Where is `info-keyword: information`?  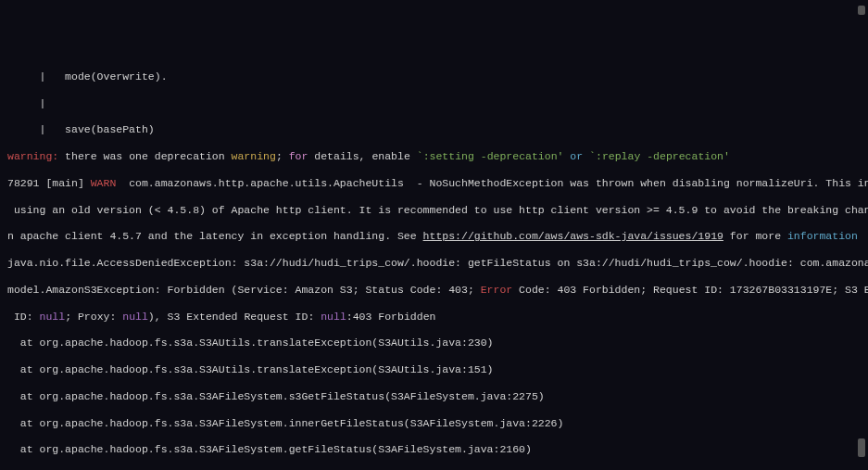 info-keyword: information is located at coordinates (823, 235).